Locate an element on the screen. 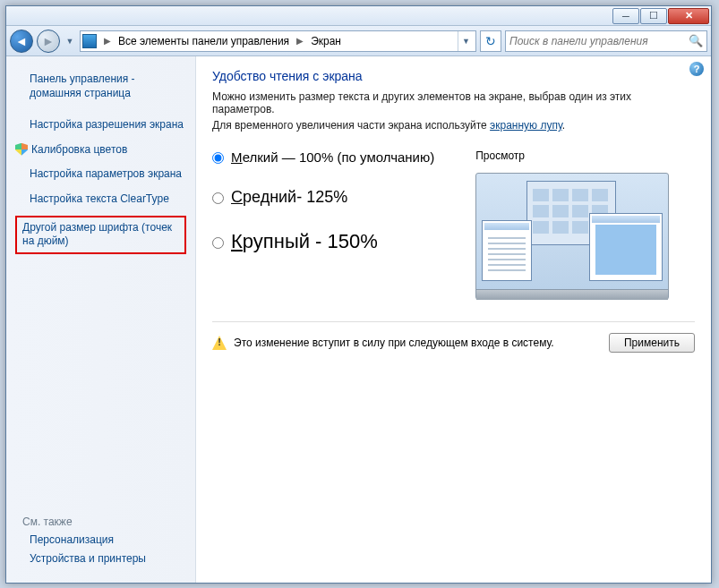 Image resolution: width=719 pixels, height=588 pixels. shield-icon is located at coordinates (21, 149).